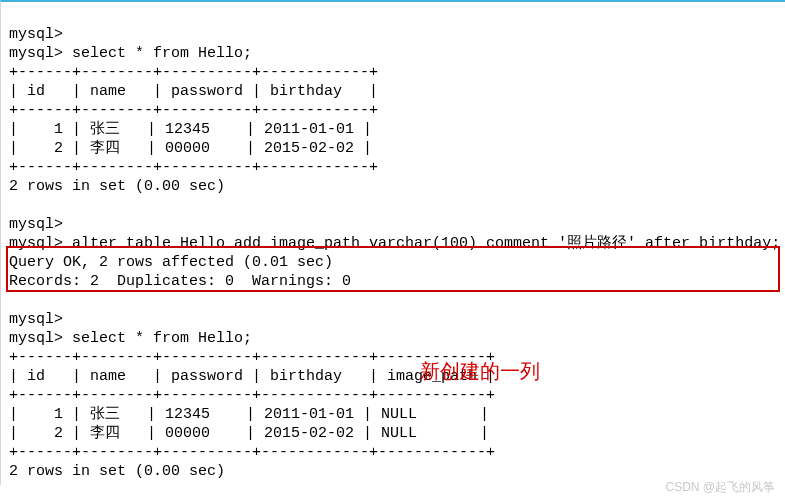 This screenshot has height=500, width=785. What do you see at coordinates (720, 488) in the screenshot?
I see `watermark: CSDN @起飞的风筝` at bounding box center [720, 488].